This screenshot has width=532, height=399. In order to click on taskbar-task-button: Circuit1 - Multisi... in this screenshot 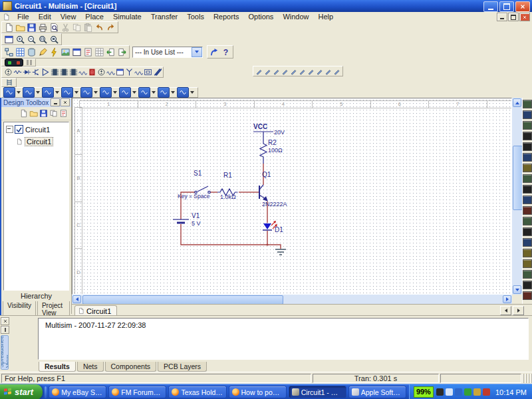, I will do `click(318, 392)`.